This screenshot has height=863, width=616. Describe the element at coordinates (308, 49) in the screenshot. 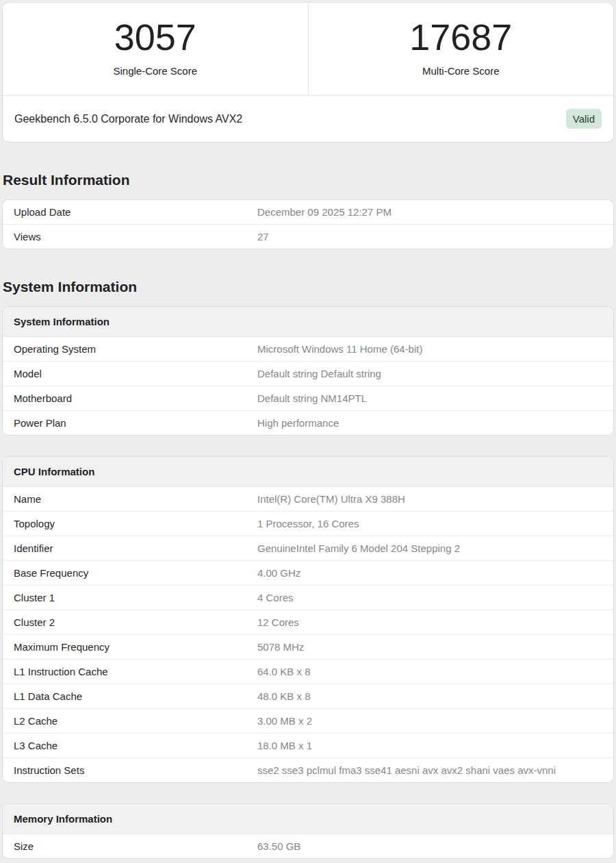

I see `score-row: 3057 Single-Core Score 17687 Multi-Core …` at that location.